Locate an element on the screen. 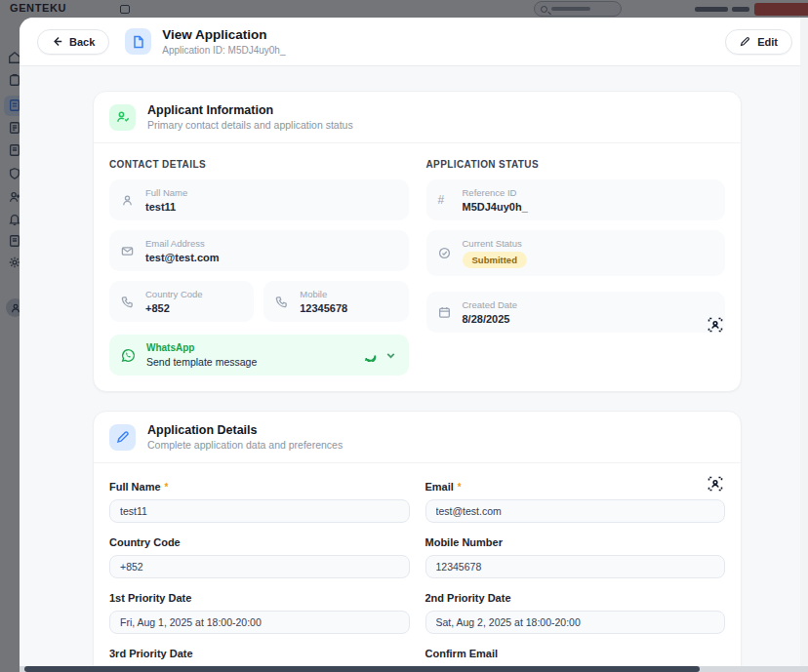 The image size is (808, 672). application-doc-icon is located at coordinates (139, 41).